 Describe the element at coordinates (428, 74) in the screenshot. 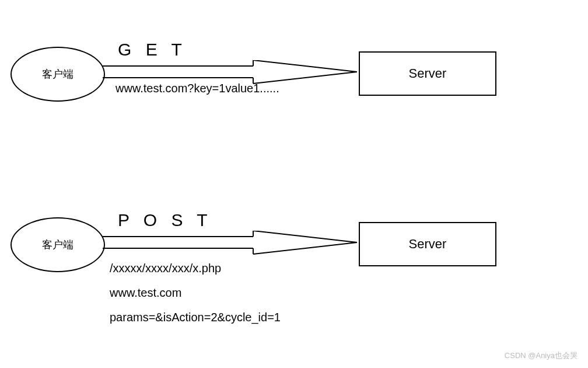

I see `server-label-get: Server` at that location.